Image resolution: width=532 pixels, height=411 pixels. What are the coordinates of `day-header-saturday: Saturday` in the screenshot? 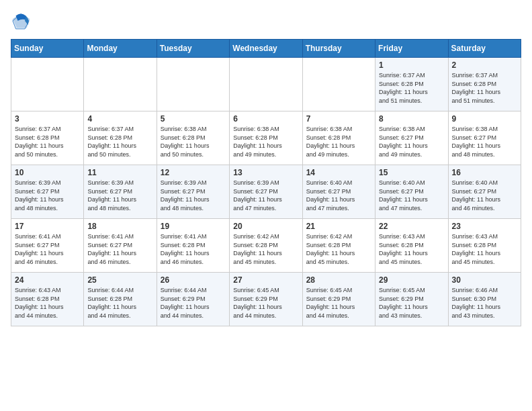 It's located at (484, 48).